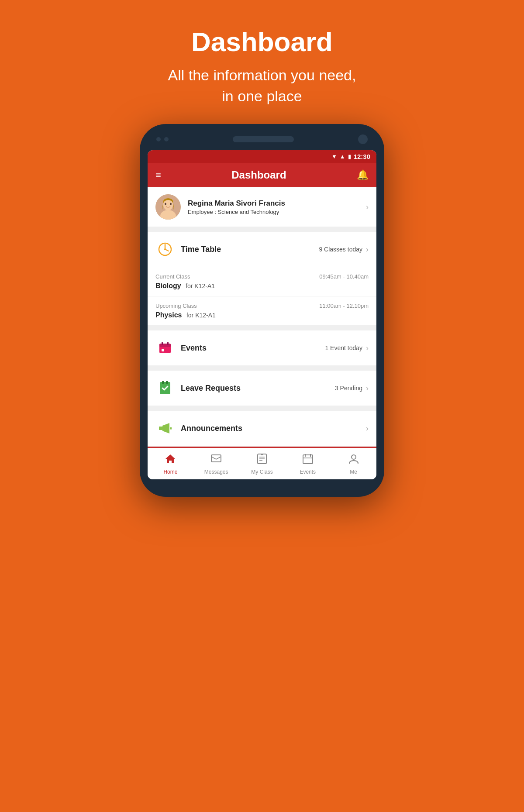 The height and width of the screenshot is (812, 524). Describe the element at coordinates (262, 156) in the screenshot. I see `status-bar: ▼ ▲ ▮ 12:30` at that location.